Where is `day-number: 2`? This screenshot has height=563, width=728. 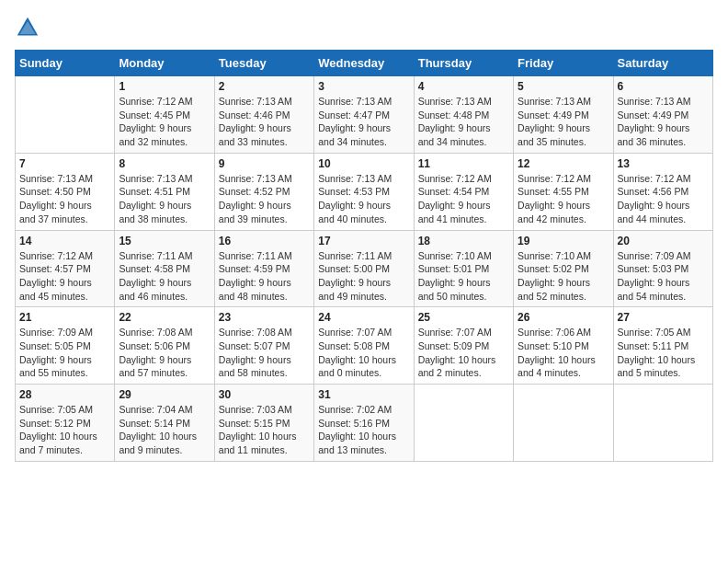 day-number: 2 is located at coordinates (265, 86).